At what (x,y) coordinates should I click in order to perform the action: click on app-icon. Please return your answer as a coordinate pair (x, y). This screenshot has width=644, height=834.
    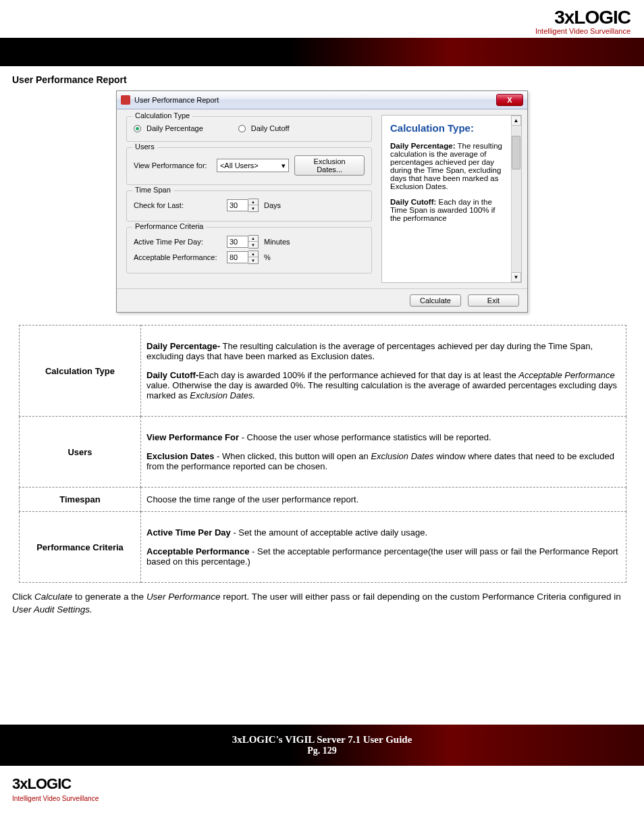
    Looking at the image, I should click on (126, 100).